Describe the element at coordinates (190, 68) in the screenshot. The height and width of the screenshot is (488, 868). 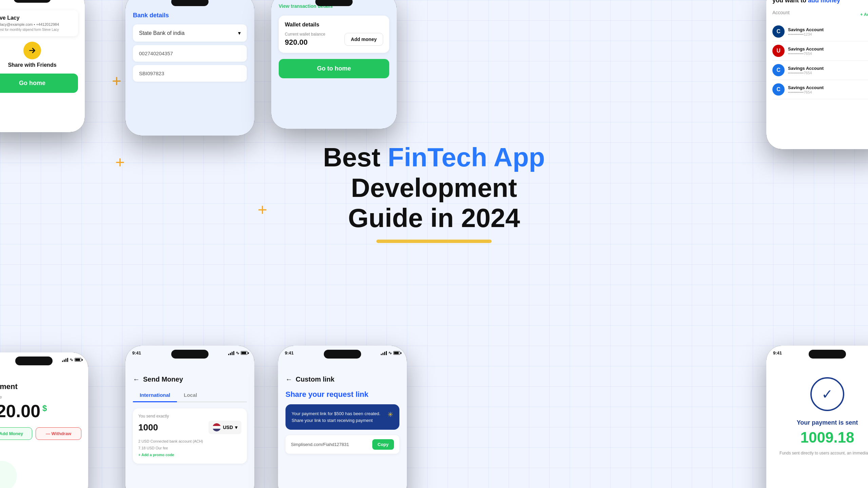
I see `phone-bank-details-inner: Bank details State Bank of india ▾ 00274…` at that location.